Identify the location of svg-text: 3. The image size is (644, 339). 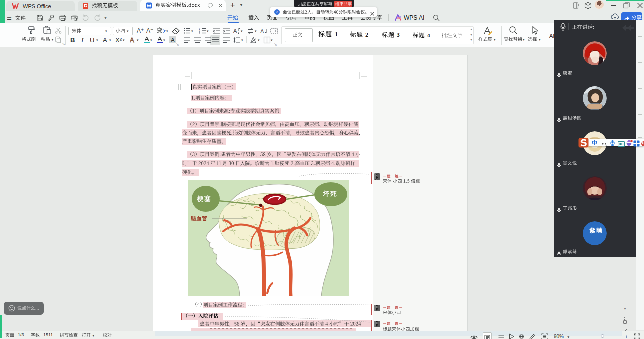
(200, 34).